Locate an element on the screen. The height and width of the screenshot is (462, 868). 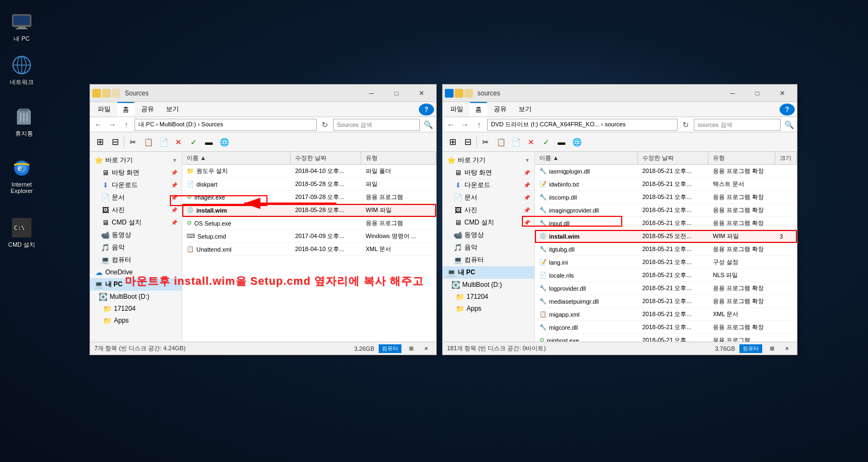
maximize-btn-right: □ is located at coordinates (757, 93).